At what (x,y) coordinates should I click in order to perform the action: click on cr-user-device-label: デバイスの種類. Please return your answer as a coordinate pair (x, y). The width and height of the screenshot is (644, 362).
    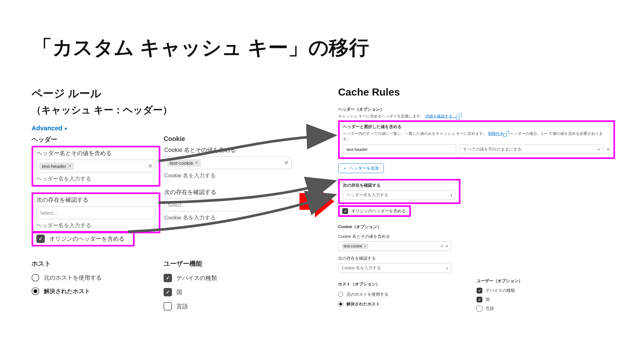
    Looking at the image, I should click on (500, 291).